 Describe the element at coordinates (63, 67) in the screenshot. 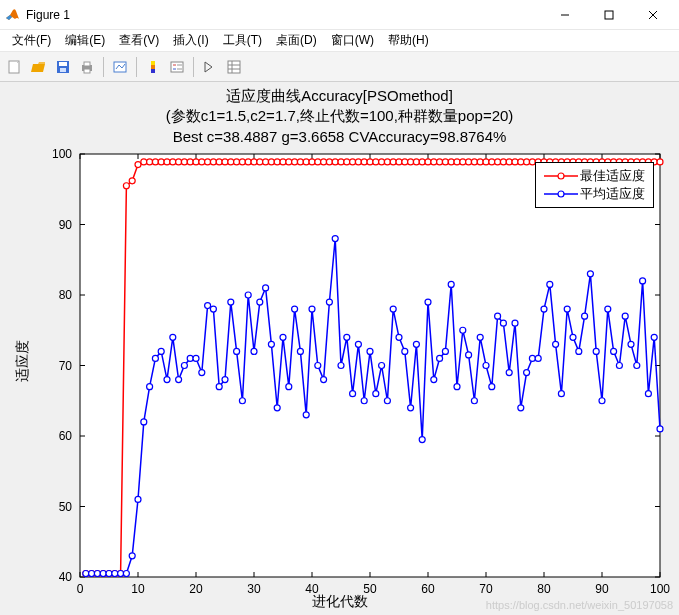

I see `save-icon` at that location.